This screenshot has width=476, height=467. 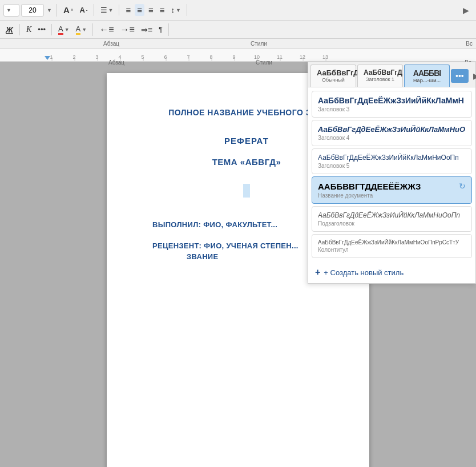 What do you see at coordinates (392, 158) in the screenshot?
I see `style-h5-preview: АаБбВвГгДдЕеЁЖжЗзИиЙйКкЛаМмНиОоПп` at bounding box center [392, 158].